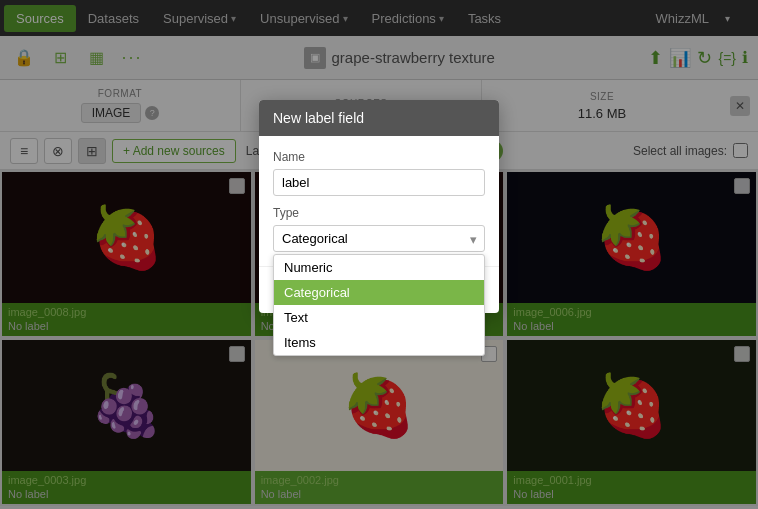 The height and width of the screenshot is (509, 758). Describe the element at coordinates (379, 201) in the screenshot. I see `modal-body: Name Type Numeric Categorical Text Items…` at that location.